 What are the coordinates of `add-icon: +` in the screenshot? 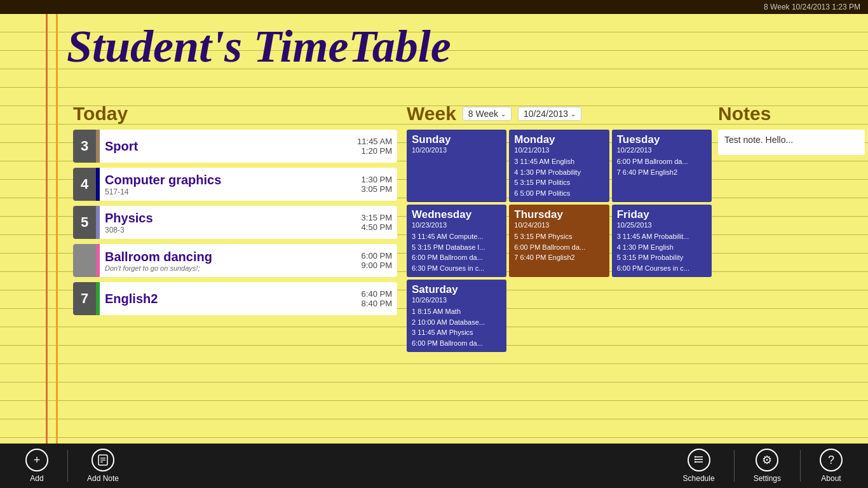 It's located at (37, 460).